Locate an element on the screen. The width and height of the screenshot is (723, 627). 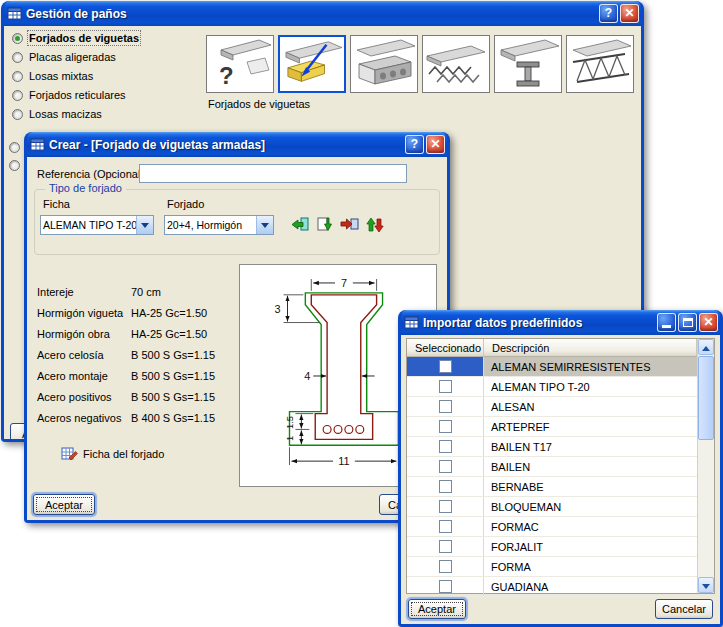
radio-losas-macizas: Losas macizas is located at coordinates (57, 114).